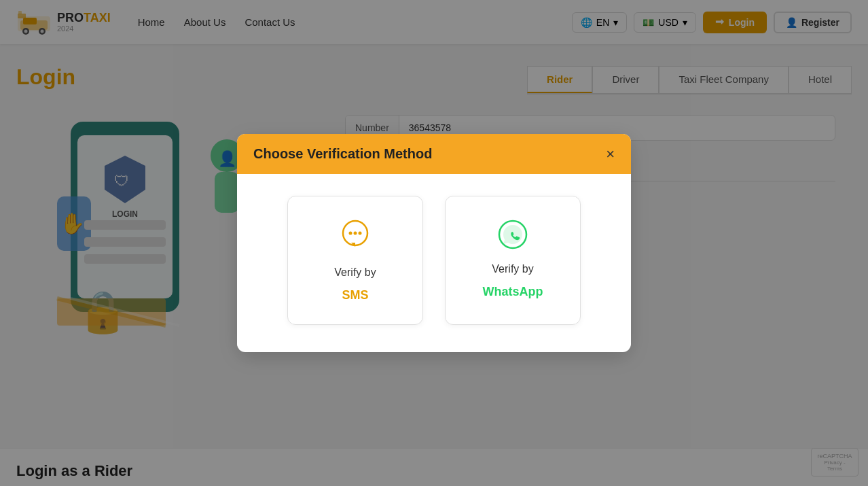 The height and width of the screenshot is (486, 868). Describe the element at coordinates (512, 269) in the screenshot. I see `whatsapp-label-top: Verify by` at that location.